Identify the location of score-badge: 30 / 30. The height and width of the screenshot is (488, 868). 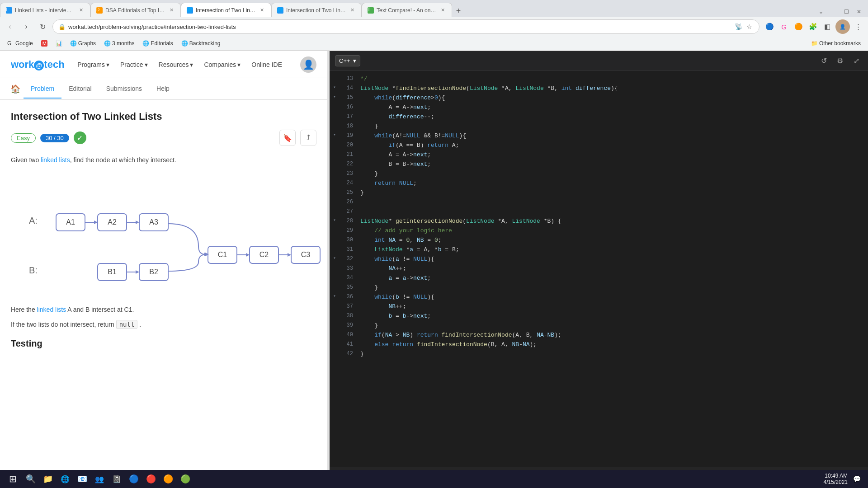
(55, 138).